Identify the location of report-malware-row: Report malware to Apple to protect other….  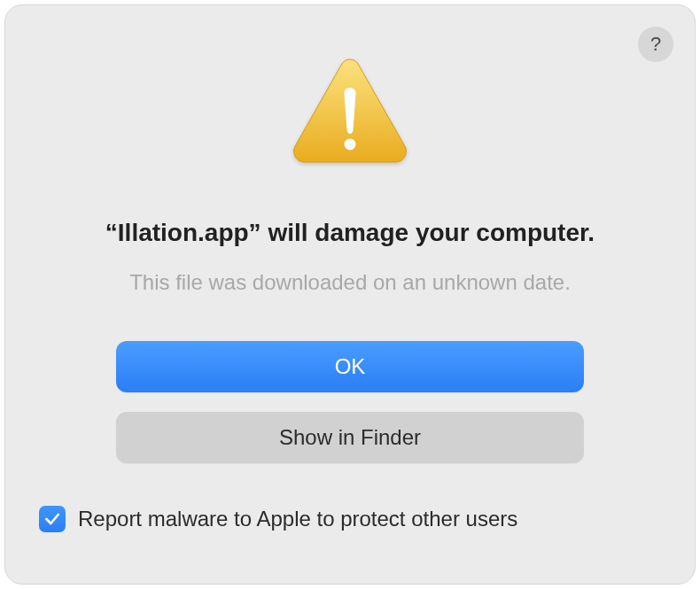
(278, 519).